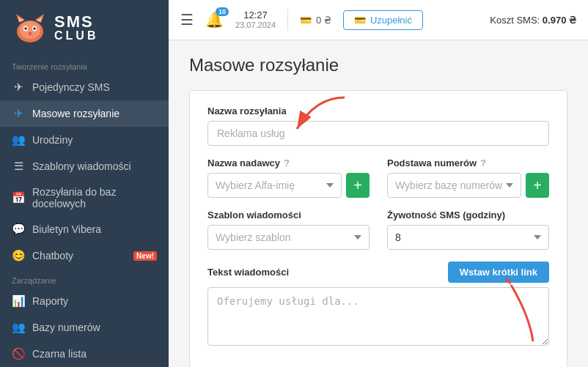 The image size is (588, 367). Describe the element at coordinates (84, 198) in the screenshot. I see `sidebar-item-rozsylania-baz: 📅 Rozsyłania do baz docelowych` at that location.